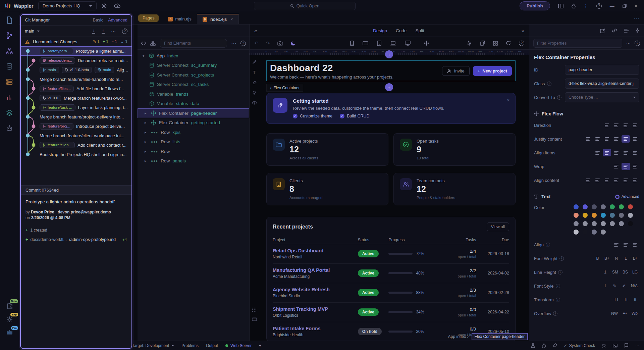 This screenshot has width=644, height=350. Describe the element at coordinates (625, 6) in the screenshot. I see `window-restore-button` at that location.